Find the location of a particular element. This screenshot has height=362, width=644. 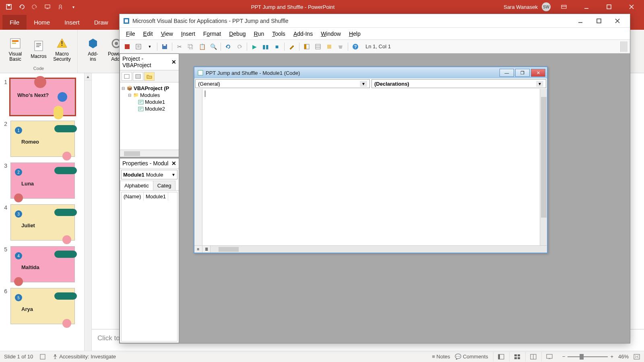

project-explorer-icon is located at coordinates (307, 47).